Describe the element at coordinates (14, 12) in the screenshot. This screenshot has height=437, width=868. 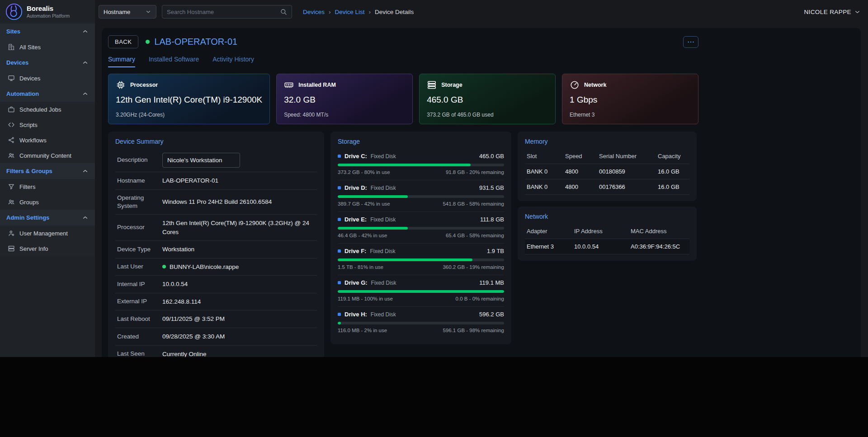
I see `borealis-logo` at that location.